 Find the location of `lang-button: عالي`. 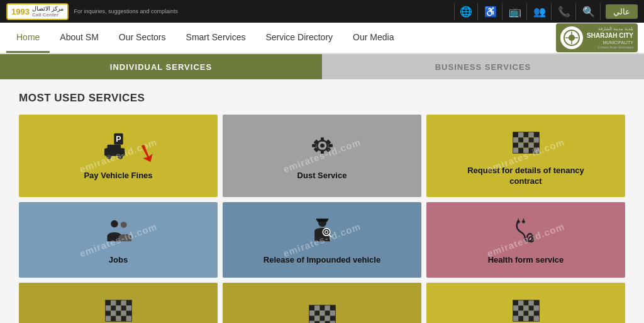

lang-button: عالي is located at coordinates (621, 11).